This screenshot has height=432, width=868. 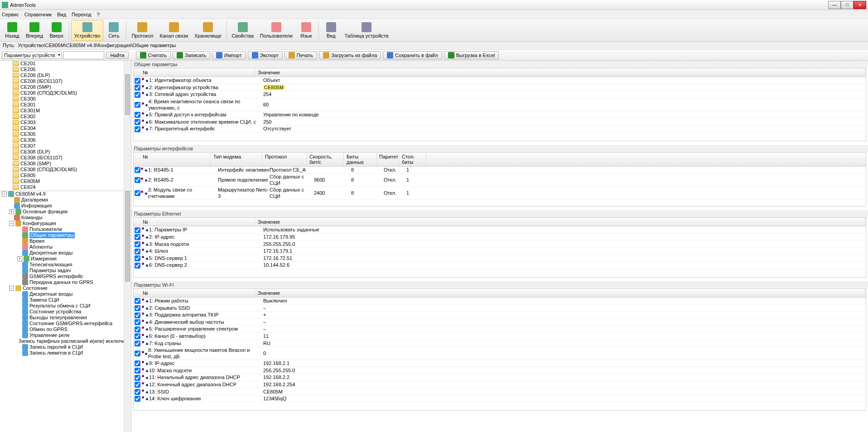 What do you see at coordinates (65, 194) in the screenshot?
I see `tree-item: −CE805M v4.9` at bounding box center [65, 194].